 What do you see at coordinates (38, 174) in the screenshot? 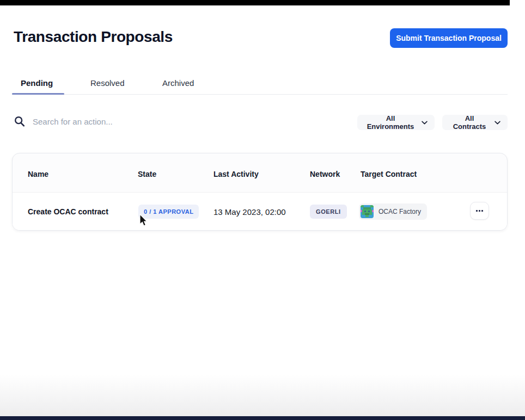
I see `column-header-name: Name` at bounding box center [38, 174].